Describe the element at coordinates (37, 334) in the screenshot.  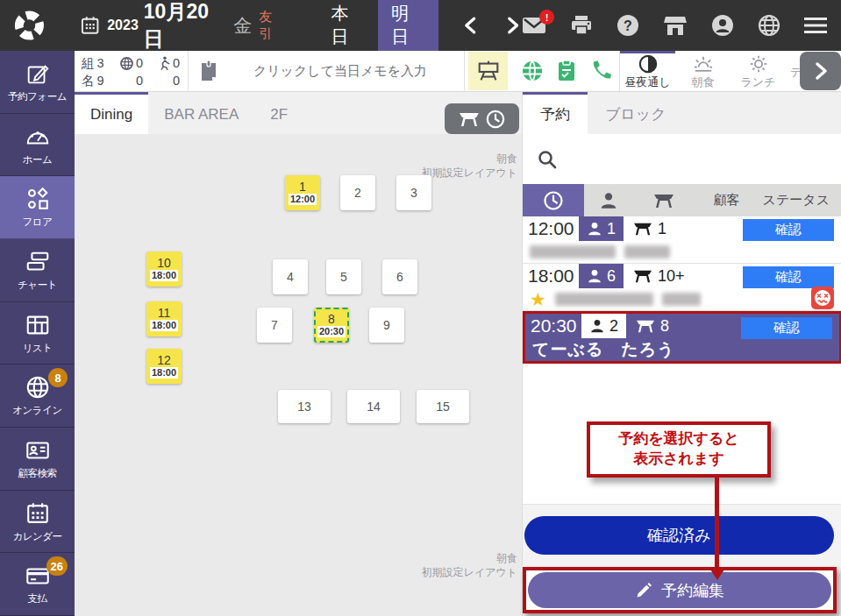
I see `sidebar-item-list: リスト` at that location.